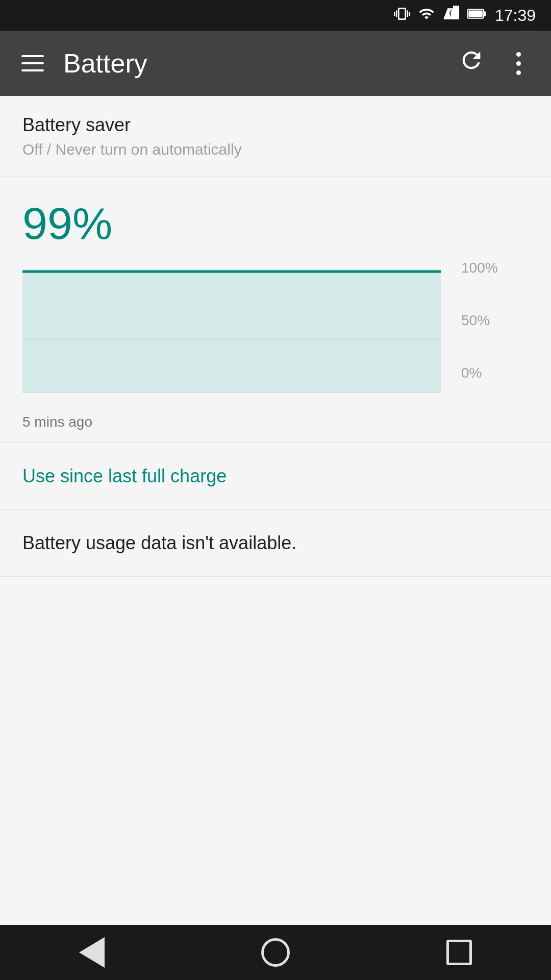 This screenshot has width=551, height=980. Describe the element at coordinates (33, 63) in the screenshot. I see `menu-button` at that location.